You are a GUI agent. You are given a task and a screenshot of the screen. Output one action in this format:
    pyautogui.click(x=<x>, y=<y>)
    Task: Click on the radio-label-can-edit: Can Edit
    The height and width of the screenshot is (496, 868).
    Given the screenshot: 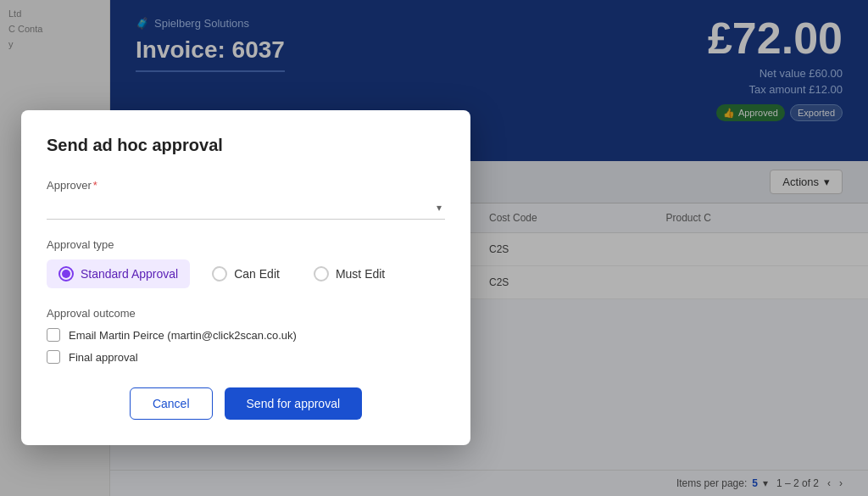 What is the action you would take?
    pyautogui.click(x=257, y=274)
    